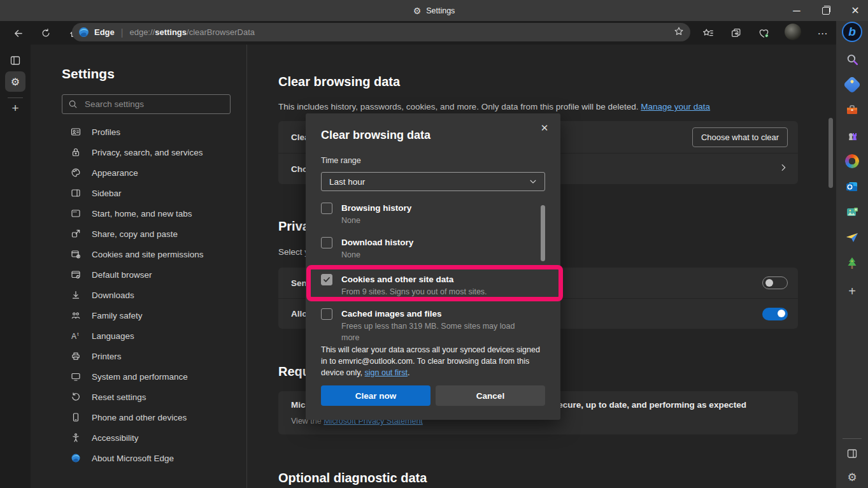 This screenshot has height=488, width=868. I want to click on sidebar-tree-button, so click(852, 263).